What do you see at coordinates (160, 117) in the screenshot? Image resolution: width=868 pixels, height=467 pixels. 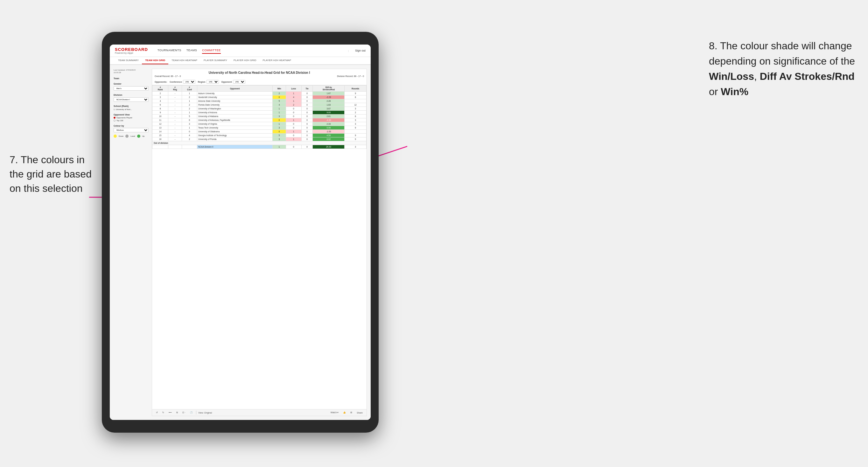 I see `cell-rank: 10` at bounding box center [160, 117].